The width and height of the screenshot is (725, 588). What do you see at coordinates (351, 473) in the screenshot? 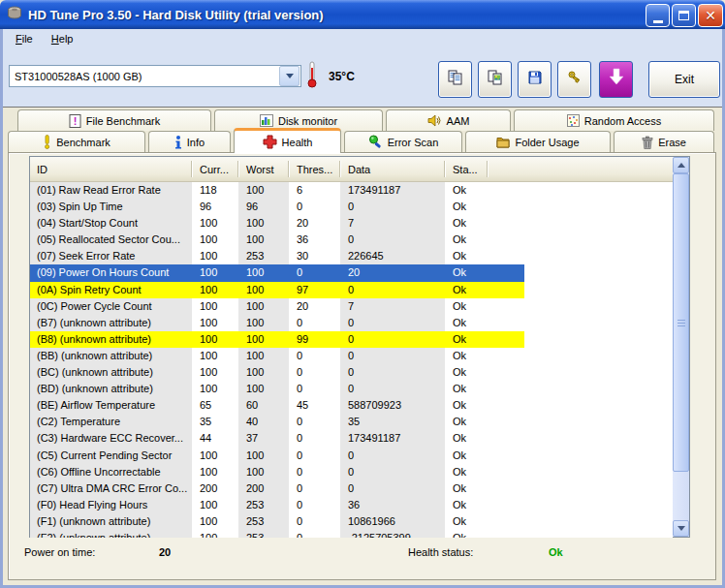
I see `table-row: (C6) Offline Uncorrectable10010000Ok` at bounding box center [351, 473].